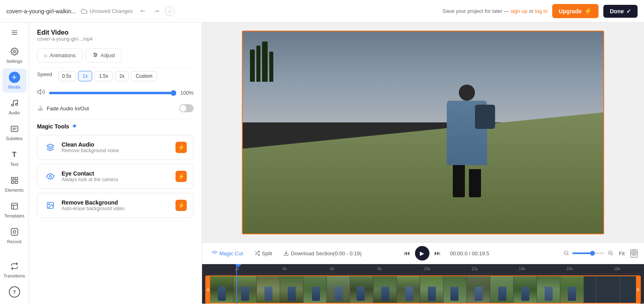  Describe the element at coordinates (519, 11) in the screenshot. I see `sign-up-link: sign up` at that location.